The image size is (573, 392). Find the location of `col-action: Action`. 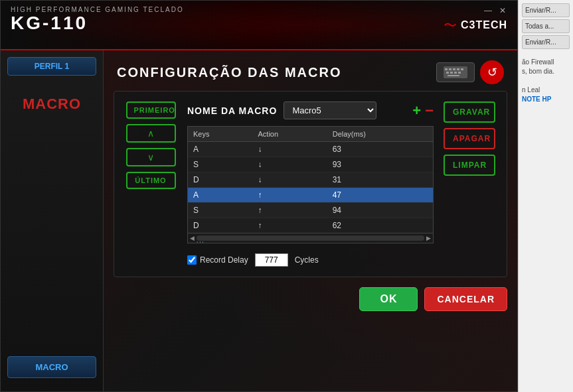

col-action: Action is located at coordinates (289, 134).